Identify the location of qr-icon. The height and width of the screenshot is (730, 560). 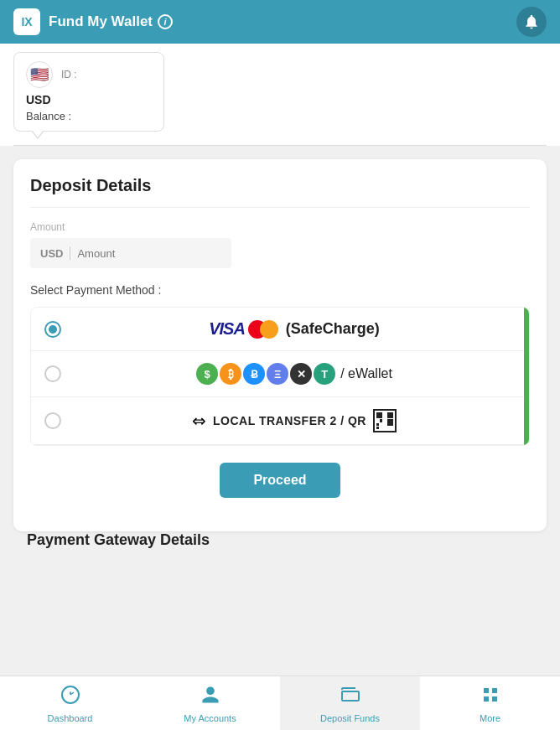
(385, 421).